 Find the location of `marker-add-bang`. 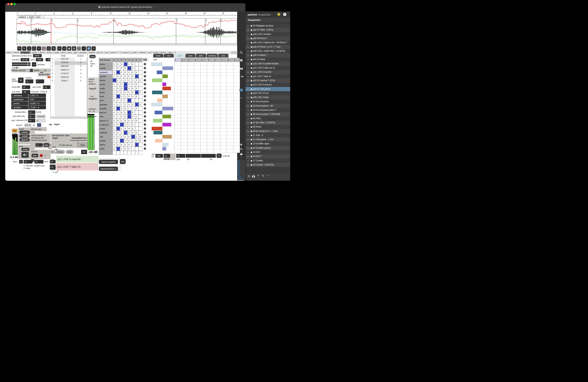

marker-add-bang is located at coordinates (31, 71).